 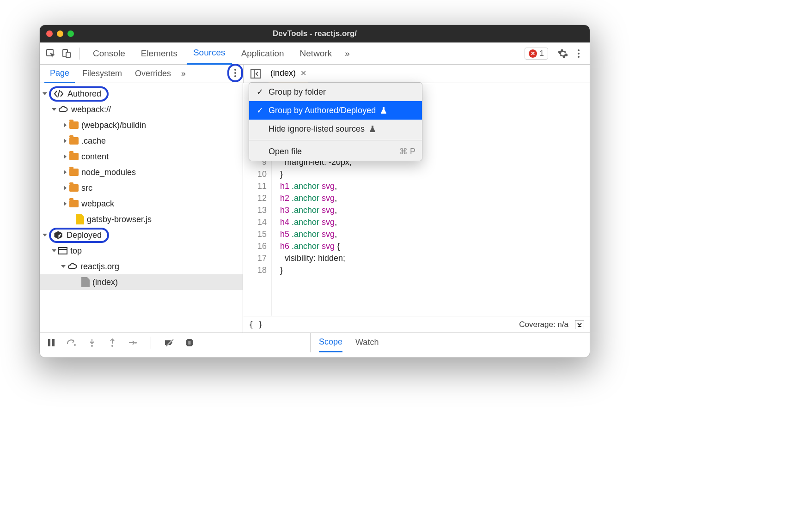 I want to click on tab-network: Network, so click(x=316, y=54).